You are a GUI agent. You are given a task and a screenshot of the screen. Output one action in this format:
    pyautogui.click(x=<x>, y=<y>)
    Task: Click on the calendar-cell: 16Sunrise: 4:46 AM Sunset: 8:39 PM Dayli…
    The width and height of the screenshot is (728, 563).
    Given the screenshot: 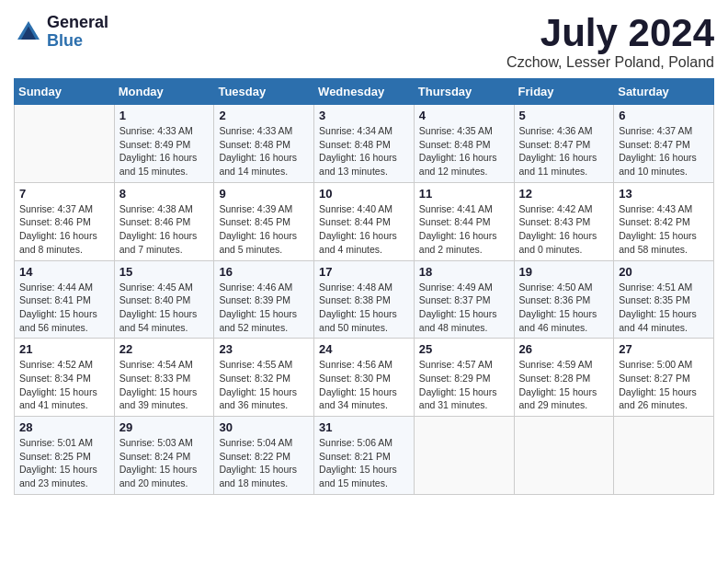 What is the action you would take?
    pyautogui.click(x=265, y=300)
    